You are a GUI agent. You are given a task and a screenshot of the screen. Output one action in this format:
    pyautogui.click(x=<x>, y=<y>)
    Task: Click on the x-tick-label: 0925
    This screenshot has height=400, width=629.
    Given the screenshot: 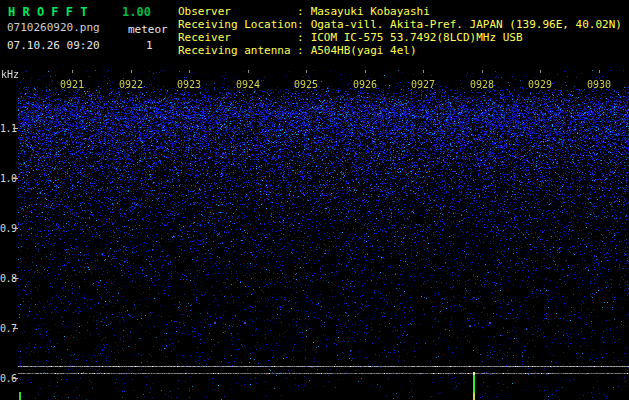 What is the action you would take?
    pyautogui.click(x=306, y=84)
    